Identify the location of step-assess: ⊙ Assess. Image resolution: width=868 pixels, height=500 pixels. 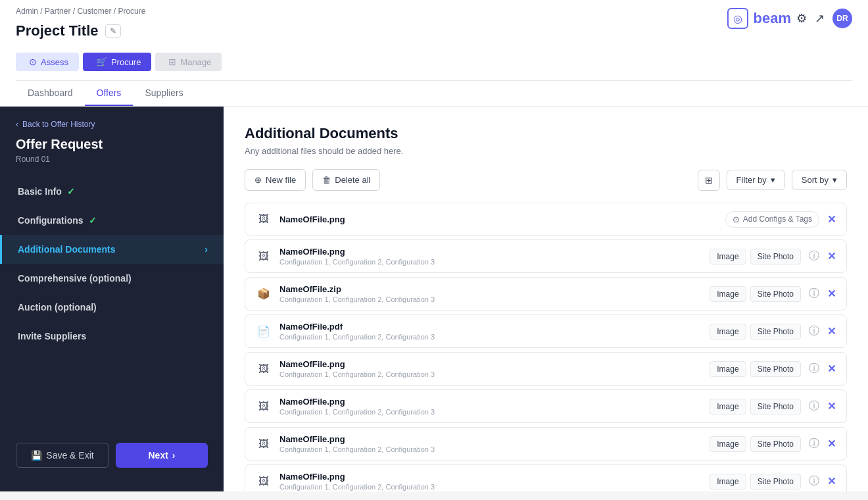
(47, 62).